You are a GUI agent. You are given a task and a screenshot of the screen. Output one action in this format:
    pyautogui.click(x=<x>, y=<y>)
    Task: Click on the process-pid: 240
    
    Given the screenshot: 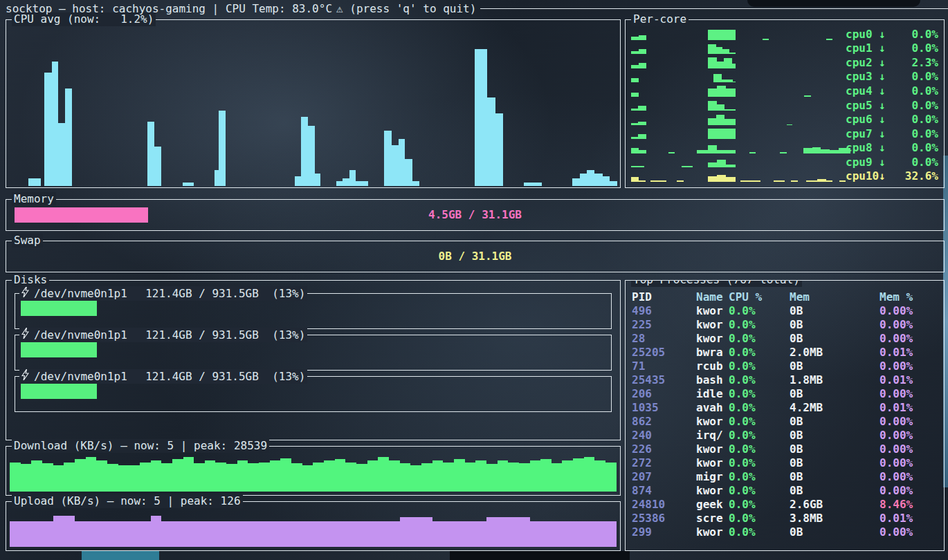 What is the action you would take?
    pyautogui.click(x=664, y=436)
    